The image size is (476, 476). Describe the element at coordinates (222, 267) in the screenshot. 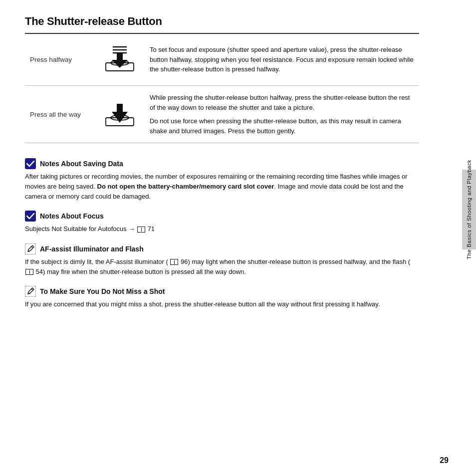

I see `note-body-af: If the subject is dimly lit, the AF-assi…` at that location.